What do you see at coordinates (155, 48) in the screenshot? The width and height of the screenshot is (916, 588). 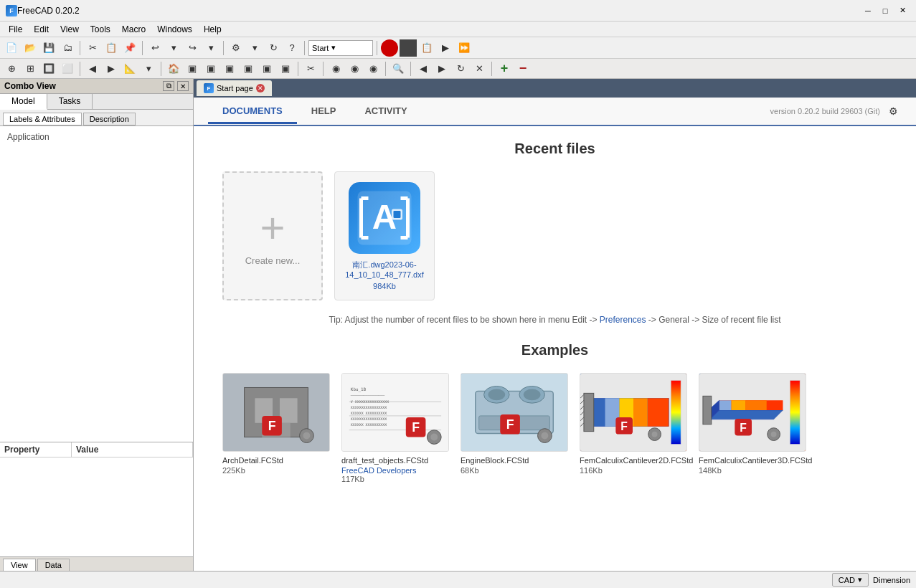 I see `undo-button: ↩` at bounding box center [155, 48].